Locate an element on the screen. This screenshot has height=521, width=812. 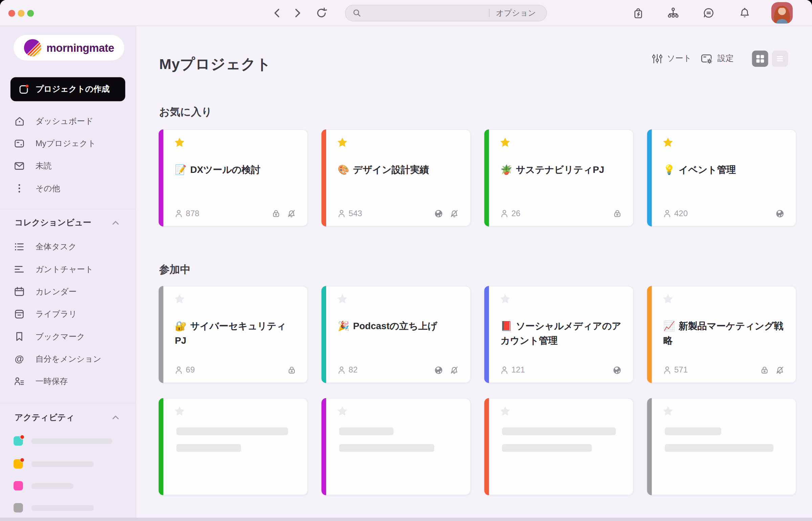
project-card: 🔐サイバーセキュリティPJ 69 is located at coordinates (233, 334).